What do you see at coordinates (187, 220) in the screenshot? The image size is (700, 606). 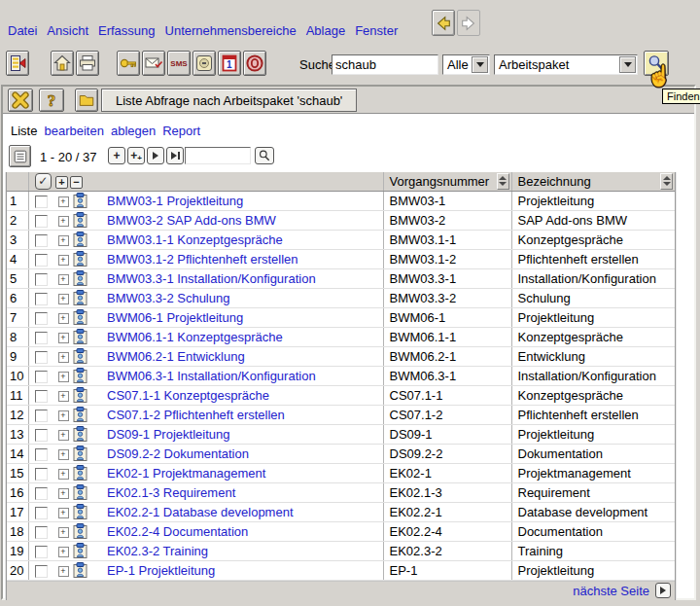 I see `workpackage-link: BMW03-2 SAP Add-ons BMW` at bounding box center [187, 220].